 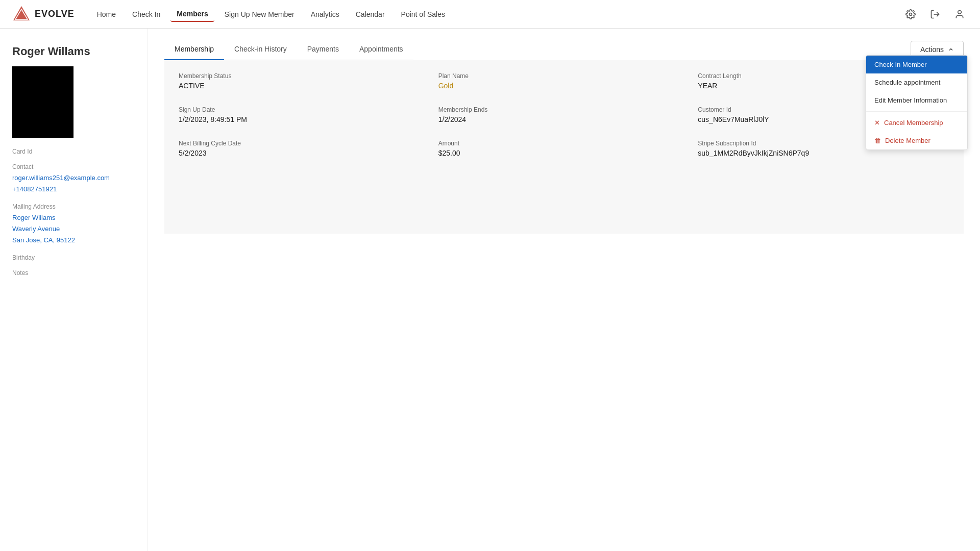 I want to click on logout-icon, so click(x=935, y=14).